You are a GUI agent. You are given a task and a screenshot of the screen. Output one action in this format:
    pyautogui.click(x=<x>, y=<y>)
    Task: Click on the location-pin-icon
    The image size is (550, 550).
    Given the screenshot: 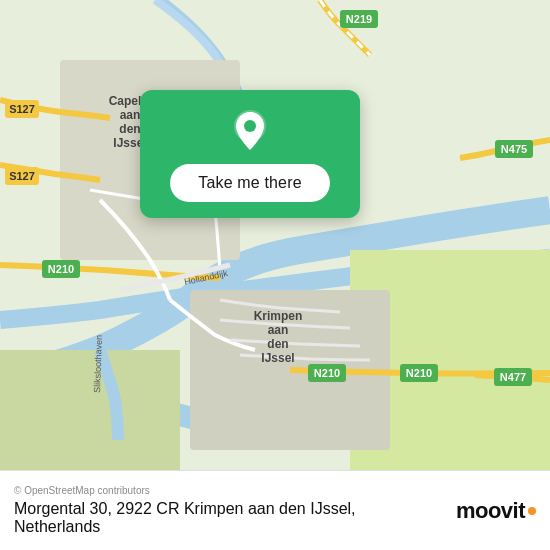 What is the action you would take?
    pyautogui.click(x=250, y=130)
    